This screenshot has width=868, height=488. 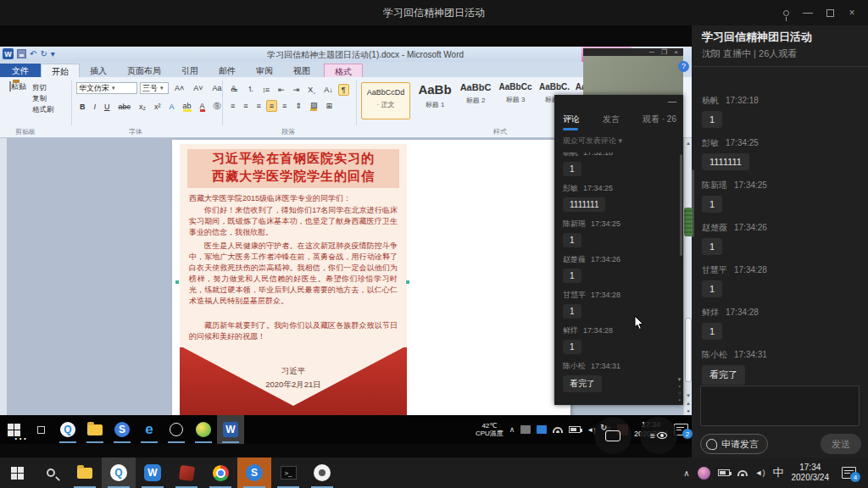 I want to click on shrink-font-button: A˅, so click(x=198, y=88).